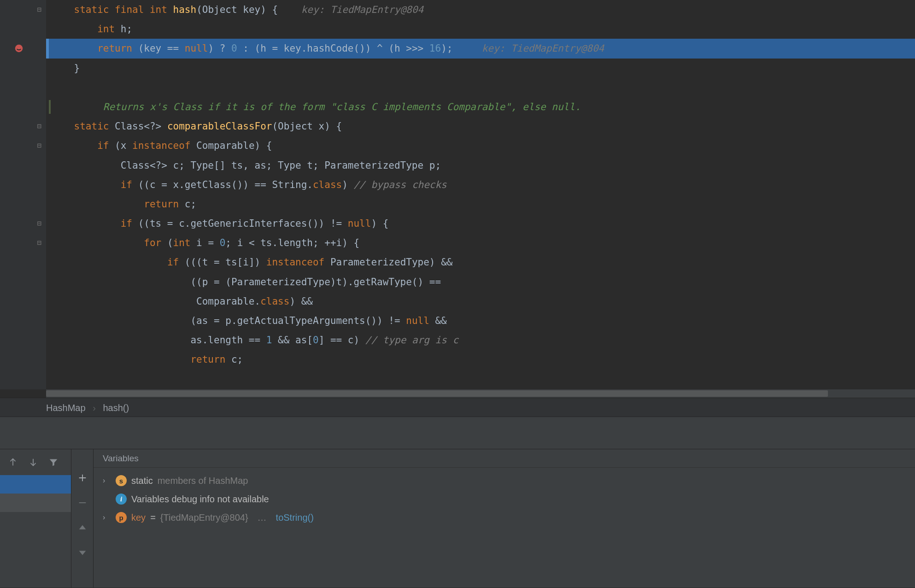 Image resolution: width=915 pixels, height=588 pixels. Describe the element at coordinates (152, 243) in the screenshot. I see `code-token: for` at that location.